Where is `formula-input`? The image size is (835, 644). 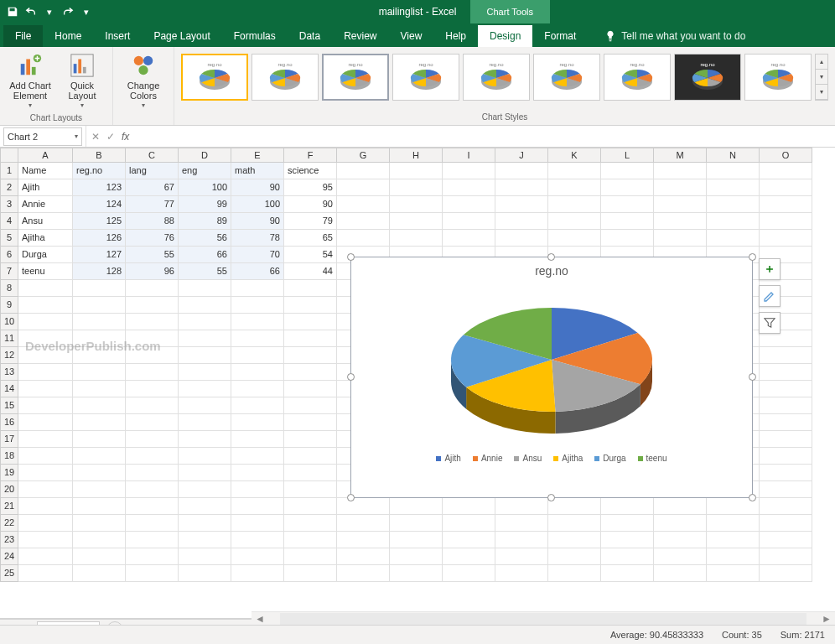 formula-input is located at coordinates (485, 137).